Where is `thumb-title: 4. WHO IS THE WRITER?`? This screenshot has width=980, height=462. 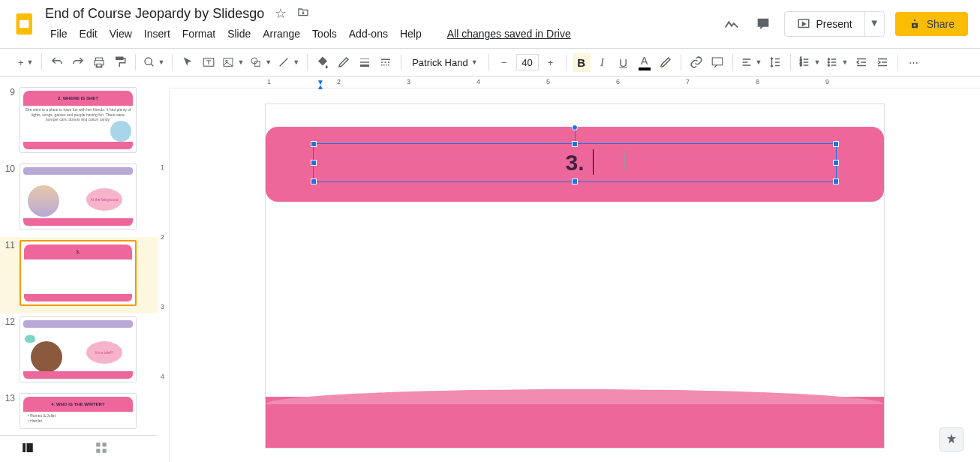 thumb-title: 4. WHO IS THE WRITER? is located at coordinates (78, 404).